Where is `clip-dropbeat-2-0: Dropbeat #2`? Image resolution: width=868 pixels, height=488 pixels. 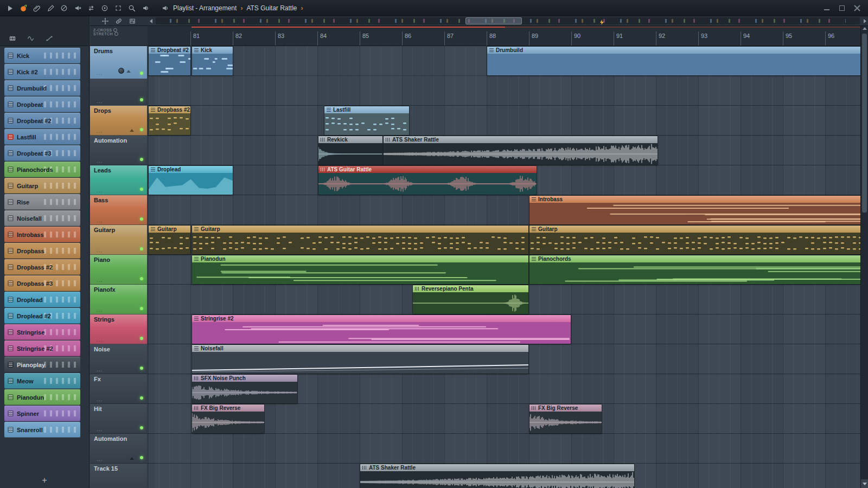 clip-dropbeat-2-0: Dropbeat #2 is located at coordinates (169, 61).